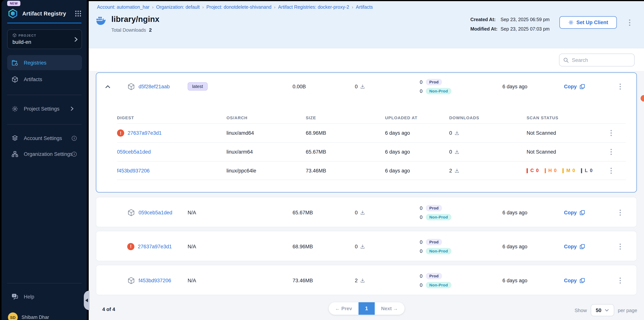 This screenshot has height=320, width=644. I want to click on digest-downloads-count: 2, so click(450, 170).